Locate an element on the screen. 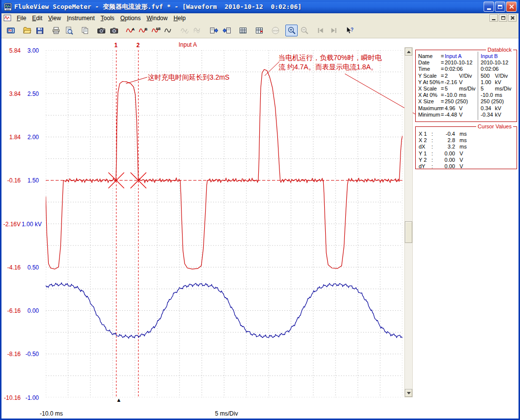 The width and height of the screenshot is (520, 420). print-button is located at coordinates (56, 30).